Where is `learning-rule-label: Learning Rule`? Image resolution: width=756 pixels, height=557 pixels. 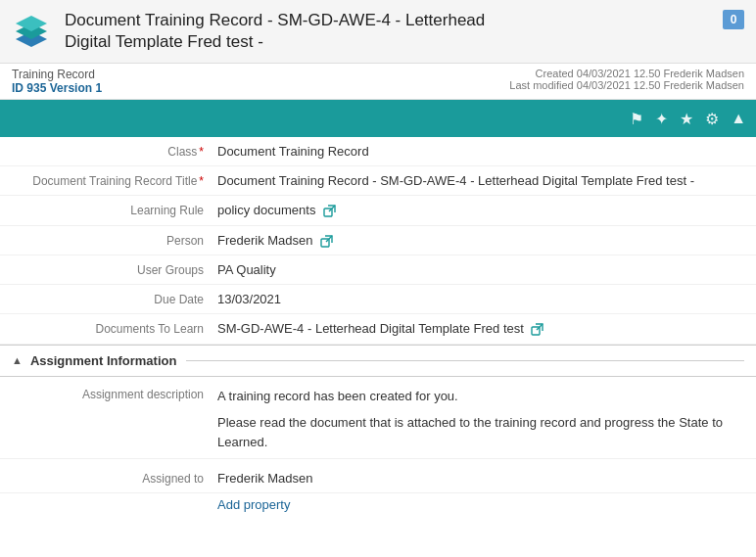 learning-rule-label: Learning Rule is located at coordinates (115, 209).